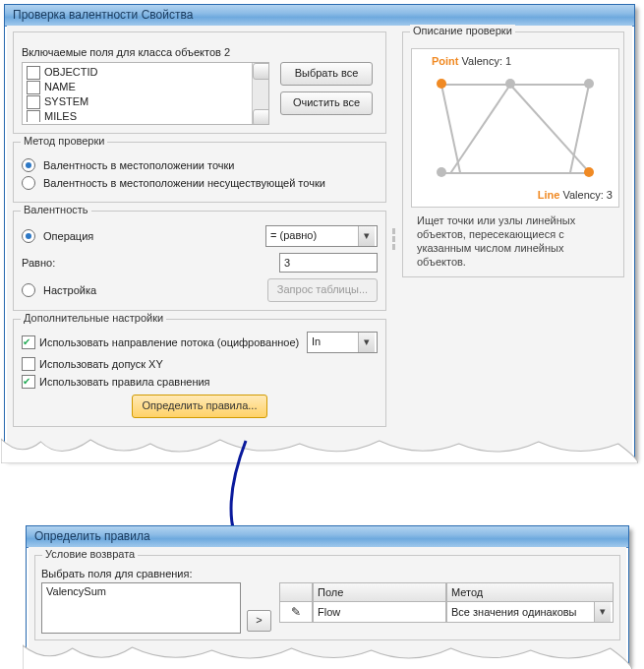 Image resolution: width=644 pixels, height=669 pixels. Describe the element at coordinates (185, 183) in the screenshot. I see `radio-label: Валентность в местоположении несуществую…` at that location.